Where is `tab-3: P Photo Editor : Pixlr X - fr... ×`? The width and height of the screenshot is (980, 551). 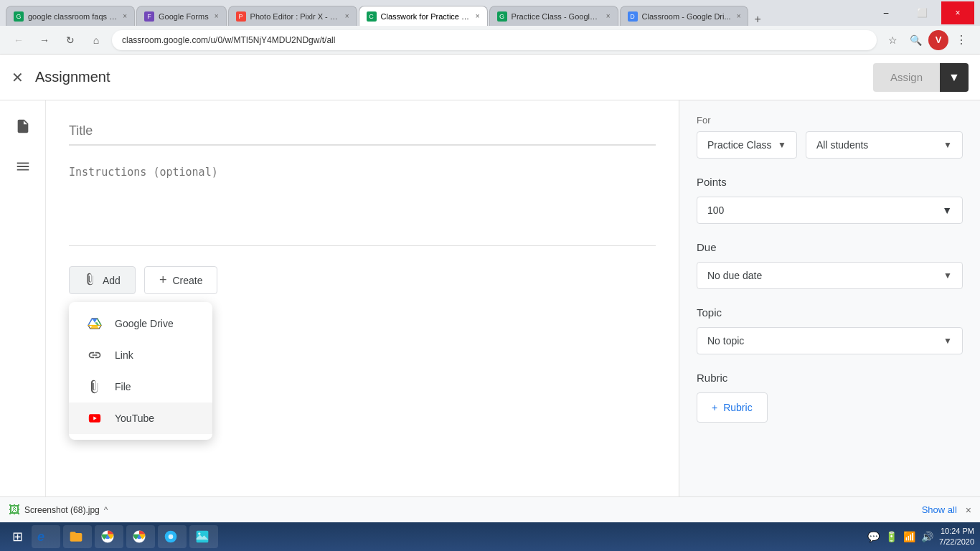
tab-3: P Photo Editor : Pixlr X - fr... × is located at coordinates (293, 16).